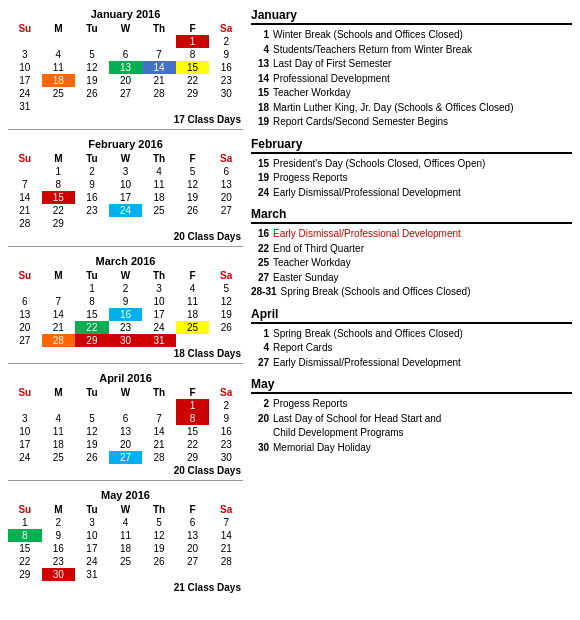 The image size is (580, 620). Describe the element at coordinates (412, 363) in the screenshot. I see `event-row: 27Early Dismissal/Professional Developme…` at that location.